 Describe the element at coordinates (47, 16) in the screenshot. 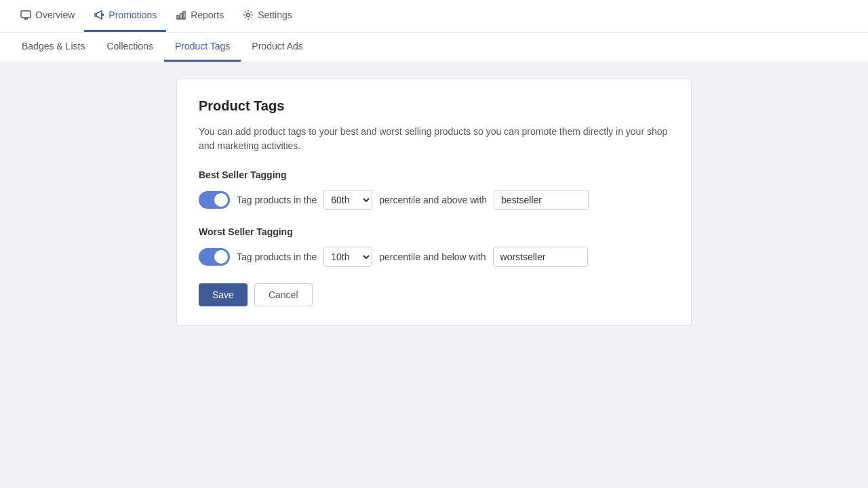

I see `nav-overview: Overview` at that location.